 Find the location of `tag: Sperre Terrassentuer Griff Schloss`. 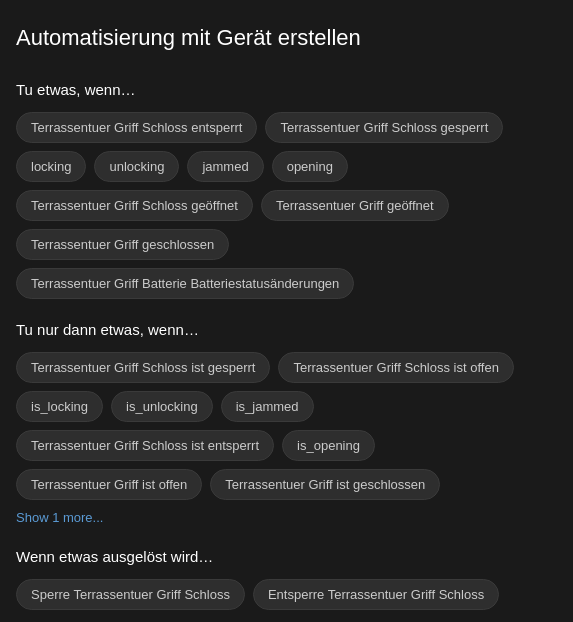

tag: Sperre Terrassentuer Griff Schloss is located at coordinates (130, 594).